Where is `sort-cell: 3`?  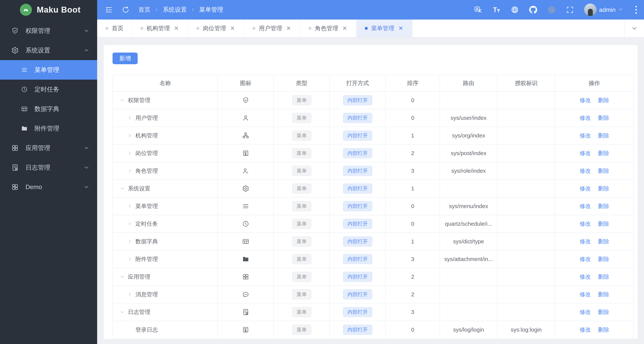 sort-cell: 3 is located at coordinates (412, 259).